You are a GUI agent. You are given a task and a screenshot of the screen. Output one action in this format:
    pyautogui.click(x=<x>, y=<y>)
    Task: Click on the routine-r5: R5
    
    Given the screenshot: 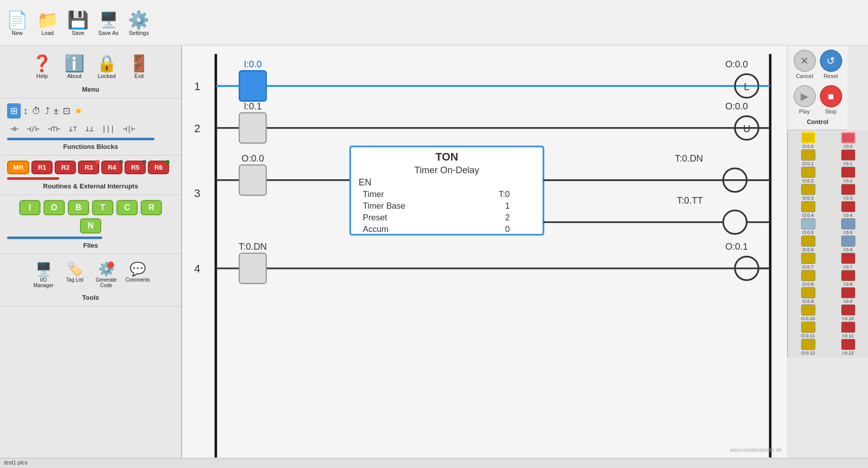 What is the action you would take?
    pyautogui.click(x=135, y=167)
    